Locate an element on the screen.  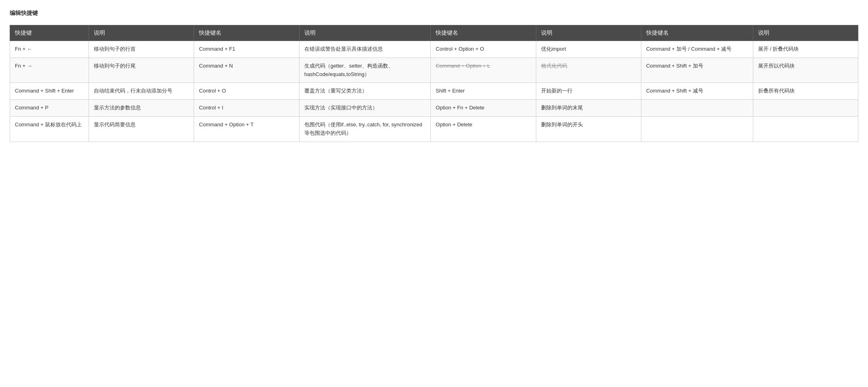
table-cell: Command + 加号 / Command + 减号 is located at coordinates (697, 49).